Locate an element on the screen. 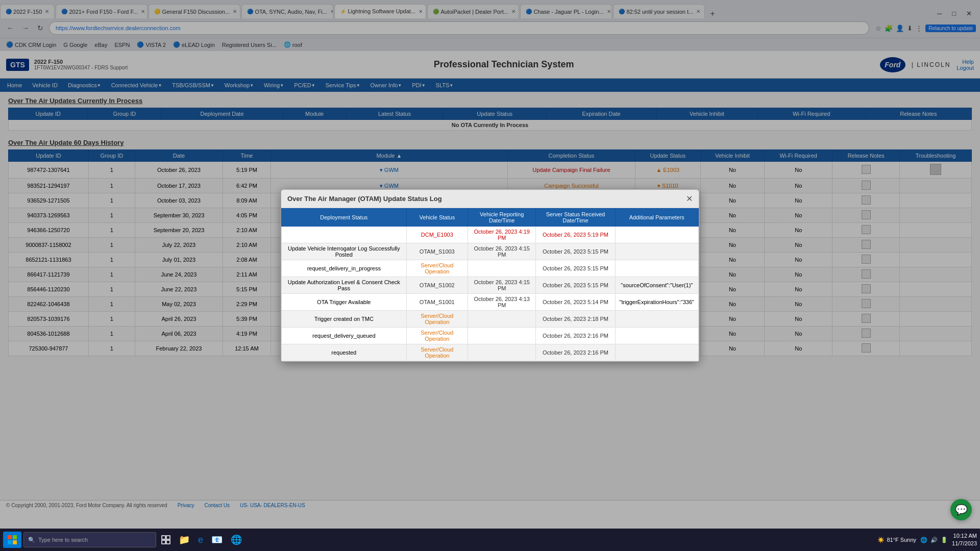 The image size is (980, 551). folder-icon: 📁 is located at coordinates (184, 540).